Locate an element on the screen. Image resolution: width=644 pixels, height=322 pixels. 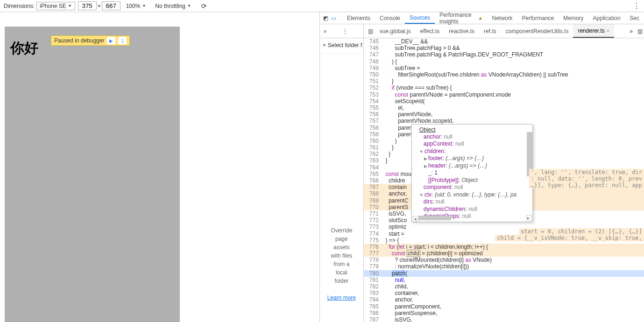
line-number: 753 is located at coordinates (373, 95).